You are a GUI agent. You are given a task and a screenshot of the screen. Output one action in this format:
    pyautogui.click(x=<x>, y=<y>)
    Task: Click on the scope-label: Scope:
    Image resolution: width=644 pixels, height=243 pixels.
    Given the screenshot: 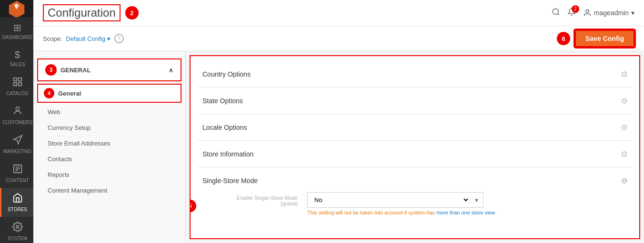 What is the action you would take?
    pyautogui.click(x=52, y=39)
    